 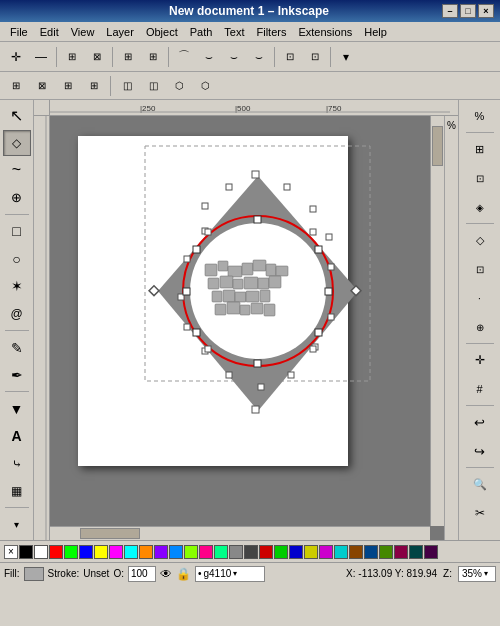 I want to click on gradient-tool: ▦, so click(x=17, y=492).